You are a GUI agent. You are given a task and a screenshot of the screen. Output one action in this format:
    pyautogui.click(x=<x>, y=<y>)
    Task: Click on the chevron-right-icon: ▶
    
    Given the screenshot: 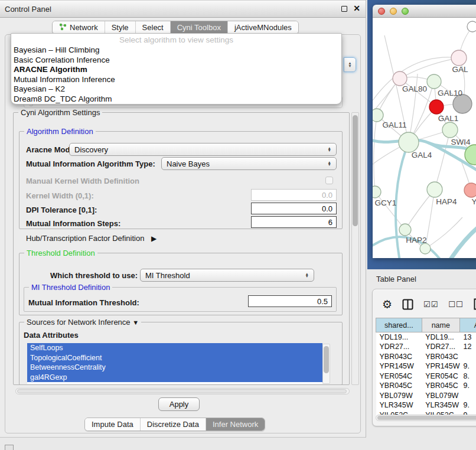 What is the action you would take?
    pyautogui.click(x=154, y=239)
    